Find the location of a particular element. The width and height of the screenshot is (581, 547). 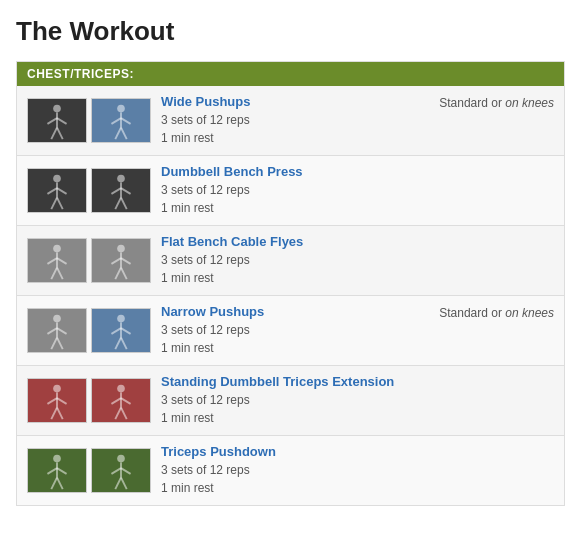

exercise-info: Standing Dumbbell Triceps Extension 3 se… is located at coordinates (358, 400).